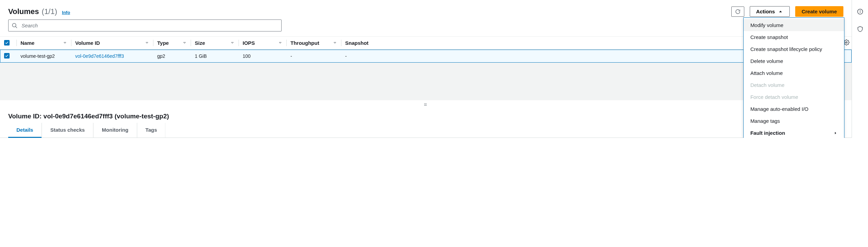  I want to click on col-id-label: Volume ID, so click(87, 43).